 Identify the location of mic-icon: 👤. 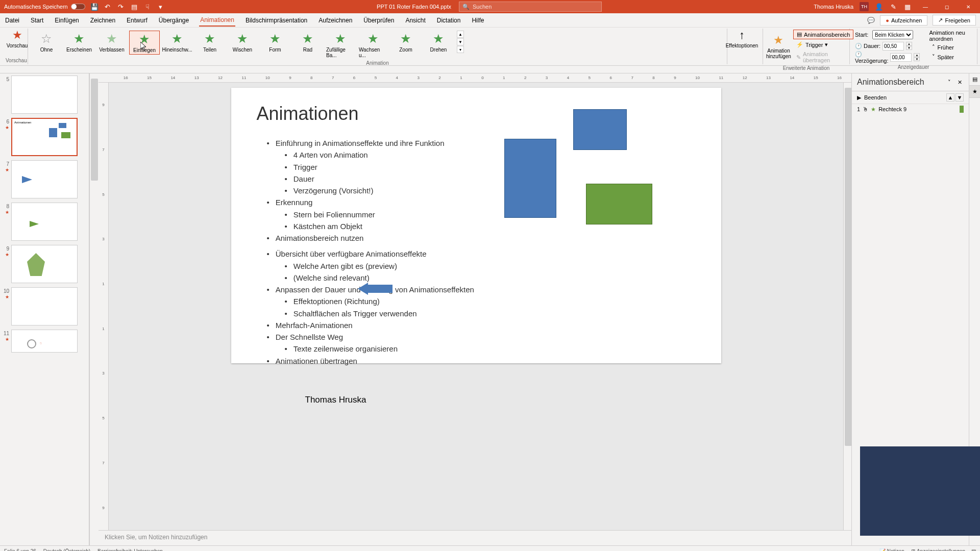
(879, 7).